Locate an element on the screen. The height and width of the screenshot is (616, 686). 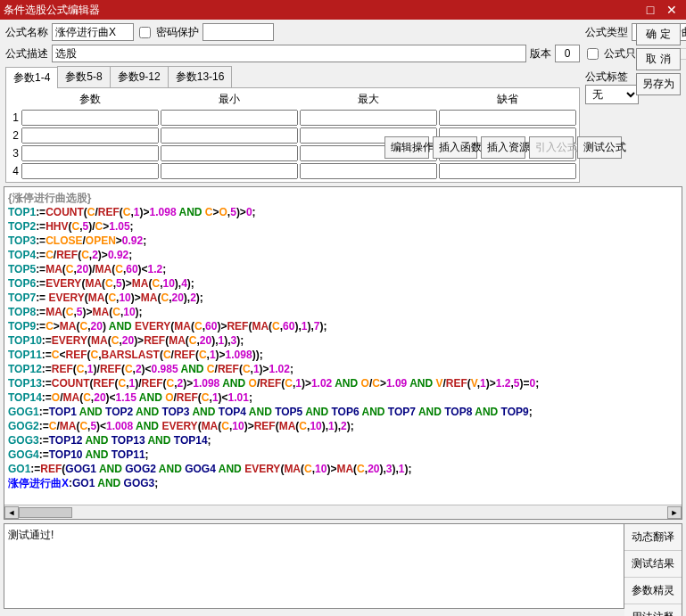
label-version: 版本 is located at coordinates (541, 53).